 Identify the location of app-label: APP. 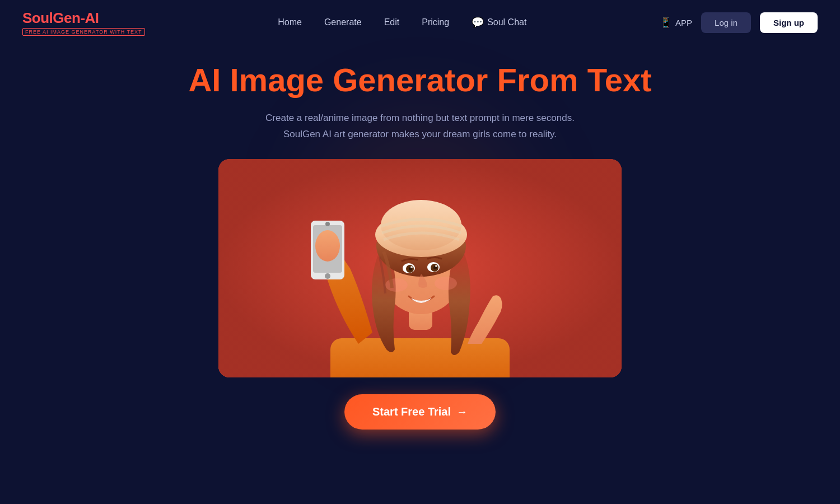
(684, 22).